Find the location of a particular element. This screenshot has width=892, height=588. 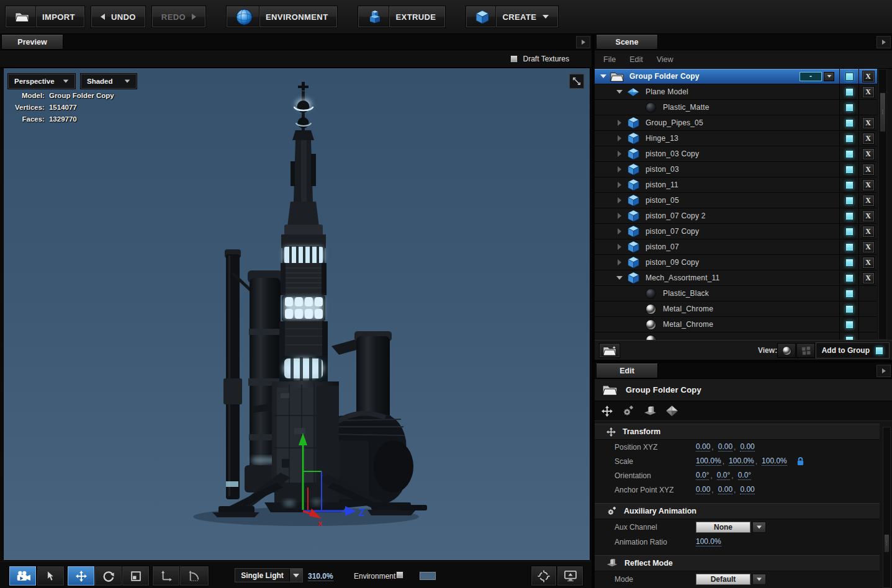

scene-row: piston_05X is located at coordinates (736, 201).